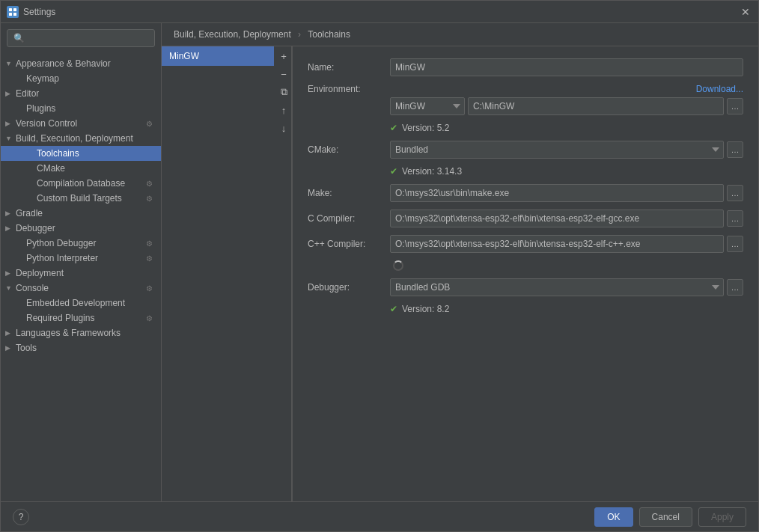 The width and height of the screenshot is (759, 532). I want to click on sidebar-item-toolchains: Toolchains, so click(81, 153).